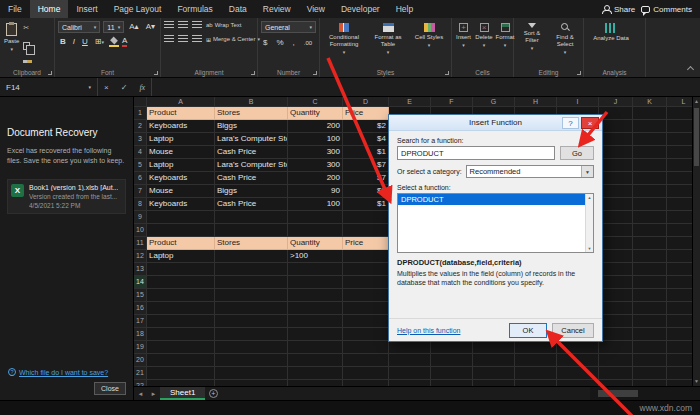 This screenshot has height=415, width=700. Describe the element at coordinates (494, 374) in the screenshot. I see `cell-G21` at that location.